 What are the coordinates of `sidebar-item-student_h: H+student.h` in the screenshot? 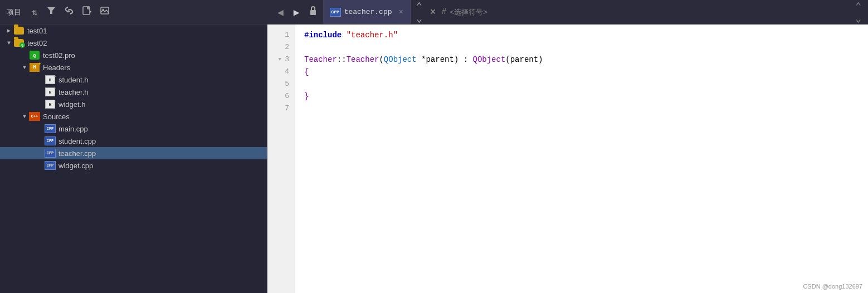 It's located at (134, 80).